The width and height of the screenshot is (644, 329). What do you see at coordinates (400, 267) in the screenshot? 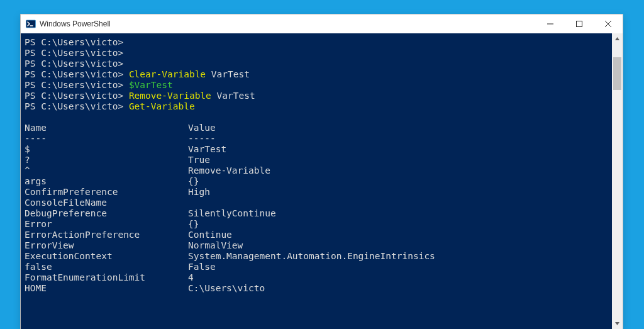
I see `variable-value: False` at bounding box center [400, 267].